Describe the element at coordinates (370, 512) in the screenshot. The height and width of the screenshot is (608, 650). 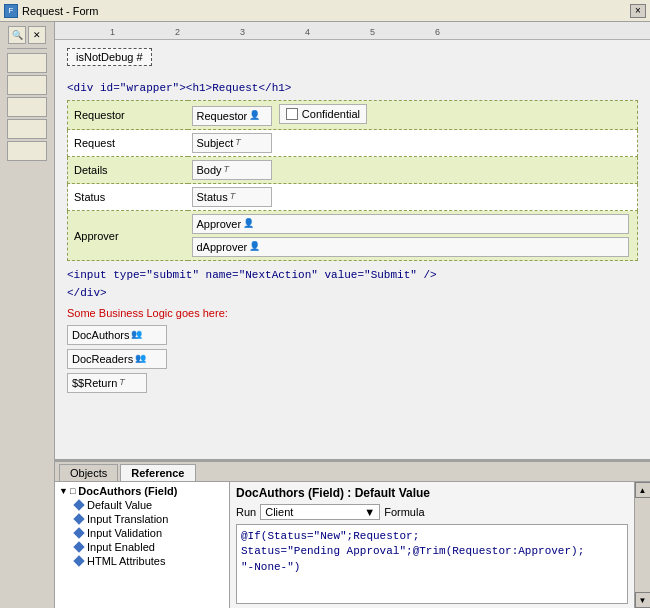
I see `dropdown-arrow-icon: ▼` at that location.